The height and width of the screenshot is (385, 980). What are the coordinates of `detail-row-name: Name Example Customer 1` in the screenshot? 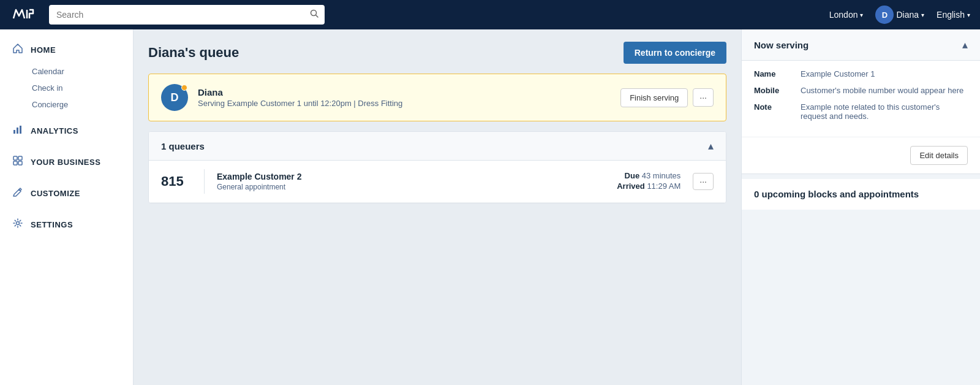 It's located at (861, 74).